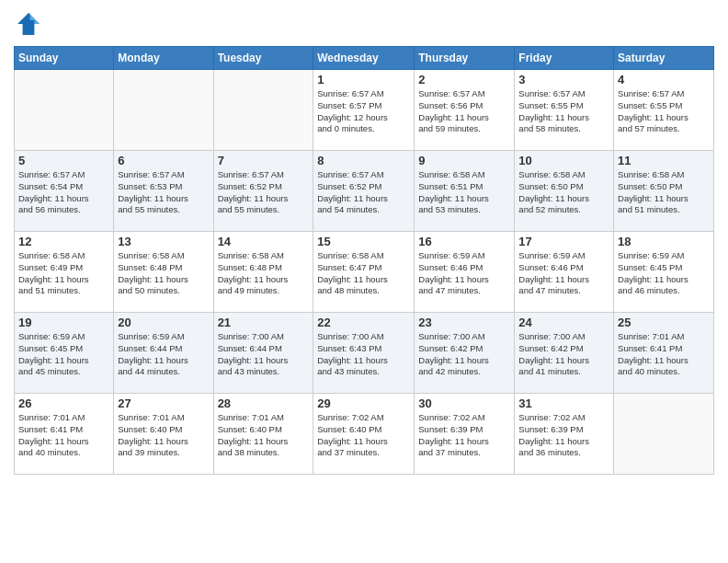 This screenshot has height=563, width=728. I want to click on day-info: Sunrise: 6:58 AM Sunset: 6:49 PM Dayligh…, so click(64, 274).